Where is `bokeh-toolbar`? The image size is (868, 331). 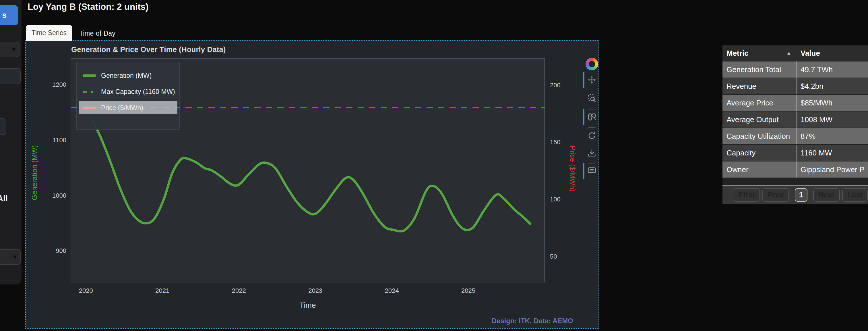
bokeh-toolbar is located at coordinates (592, 117).